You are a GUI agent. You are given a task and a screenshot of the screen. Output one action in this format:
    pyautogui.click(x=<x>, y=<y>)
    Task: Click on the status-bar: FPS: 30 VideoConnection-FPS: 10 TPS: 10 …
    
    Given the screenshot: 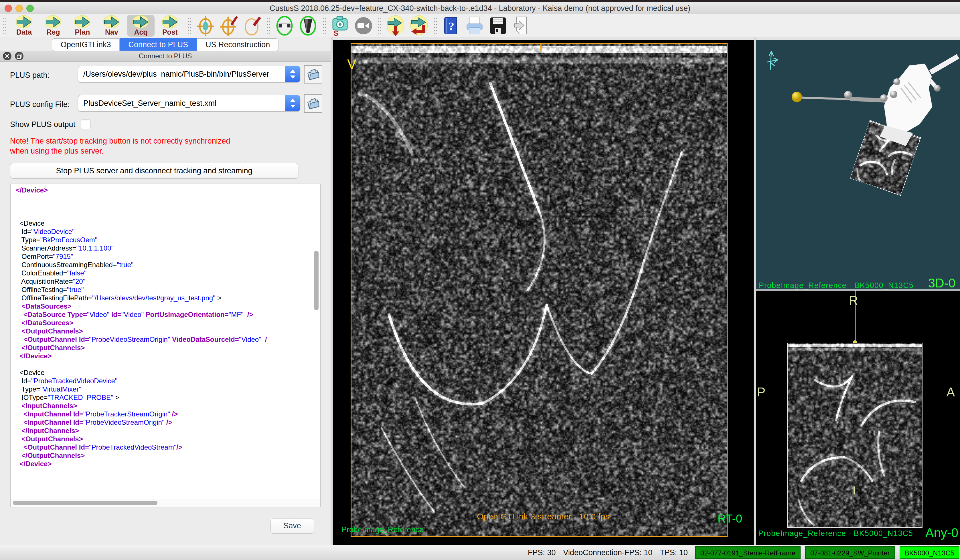 What is the action you would take?
    pyautogui.click(x=480, y=552)
    